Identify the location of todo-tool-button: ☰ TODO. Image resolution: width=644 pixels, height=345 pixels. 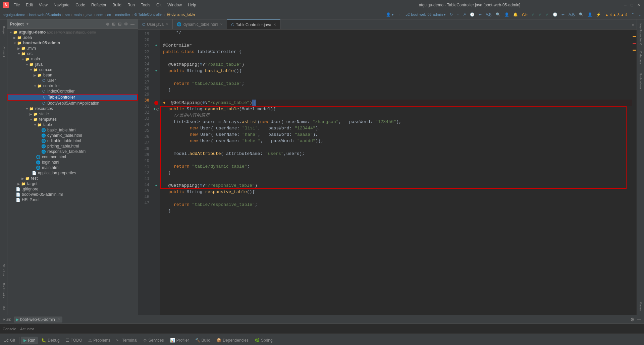
(74, 340).